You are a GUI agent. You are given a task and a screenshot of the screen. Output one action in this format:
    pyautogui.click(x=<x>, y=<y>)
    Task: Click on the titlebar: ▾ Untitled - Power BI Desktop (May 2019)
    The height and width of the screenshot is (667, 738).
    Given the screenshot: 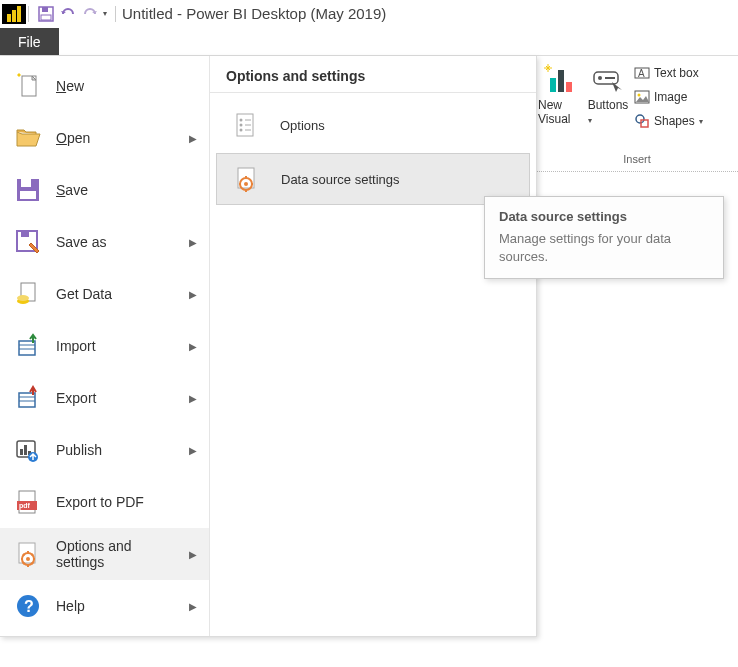 What is the action you would take?
    pyautogui.click(x=369, y=14)
    